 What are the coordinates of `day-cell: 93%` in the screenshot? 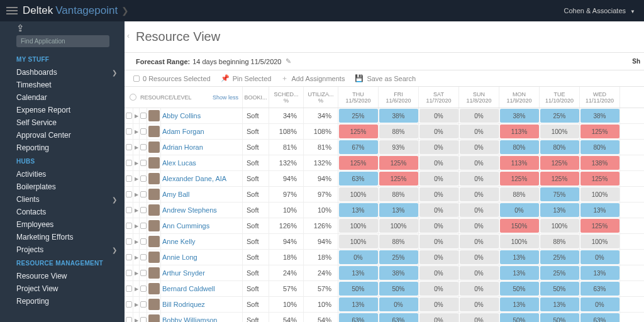 It's located at (399, 147).